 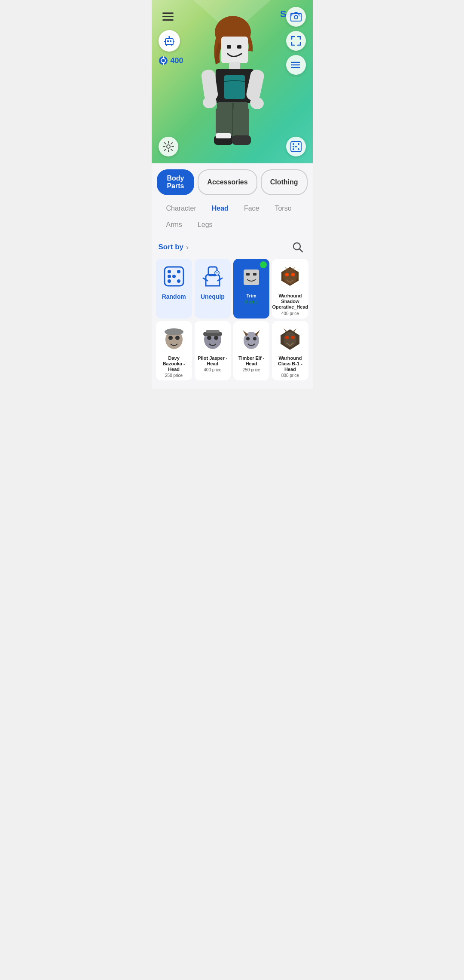 What do you see at coordinates (296, 17) in the screenshot?
I see `photo-button` at bounding box center [296, 17].